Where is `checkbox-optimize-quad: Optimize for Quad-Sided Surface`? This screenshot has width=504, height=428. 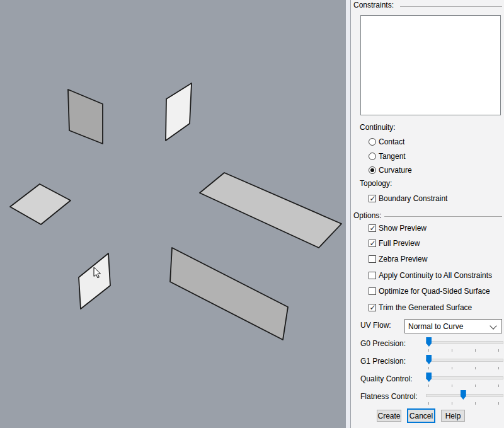
checkbox-optimize-quad: Optimize for Quad-Sided Surface is located at coordinates (430, 291).